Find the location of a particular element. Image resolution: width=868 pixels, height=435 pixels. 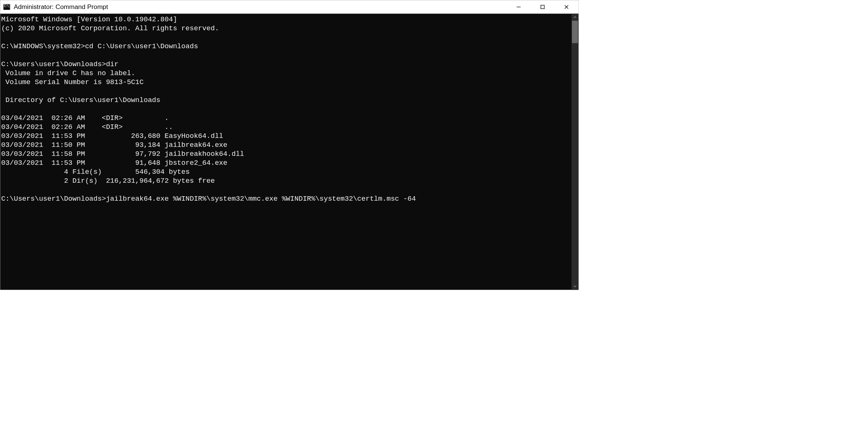

prompt-command: dir is located at coordinates (112, 64).